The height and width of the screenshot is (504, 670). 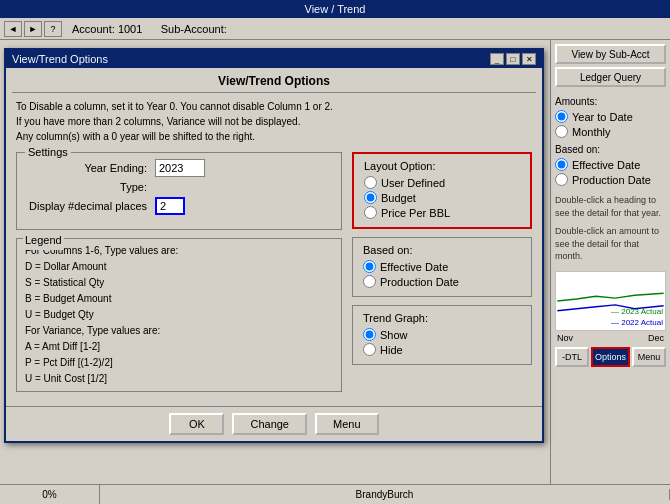 I want to click on layout-budget-label: Budget, so click(x=398, y=198).